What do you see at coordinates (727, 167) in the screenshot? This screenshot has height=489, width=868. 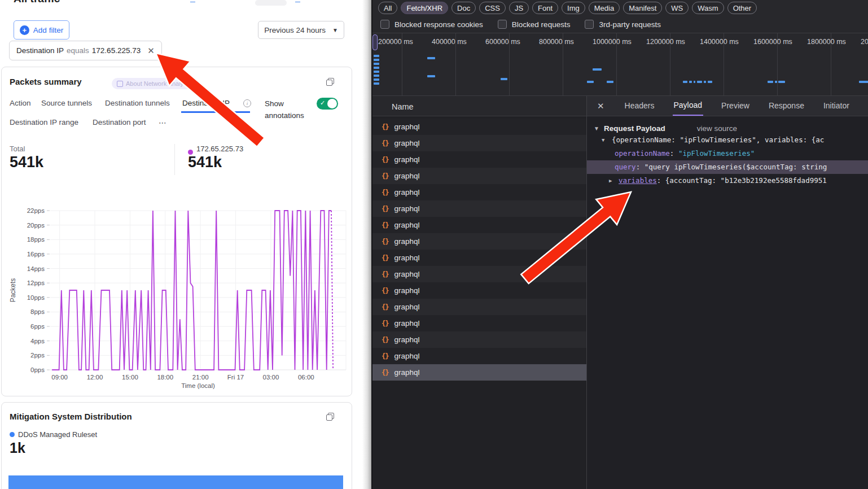 I see `payload-tree-row: query: "query ipFlowTimeseries($accountT…` at bounding box center [727, 167].